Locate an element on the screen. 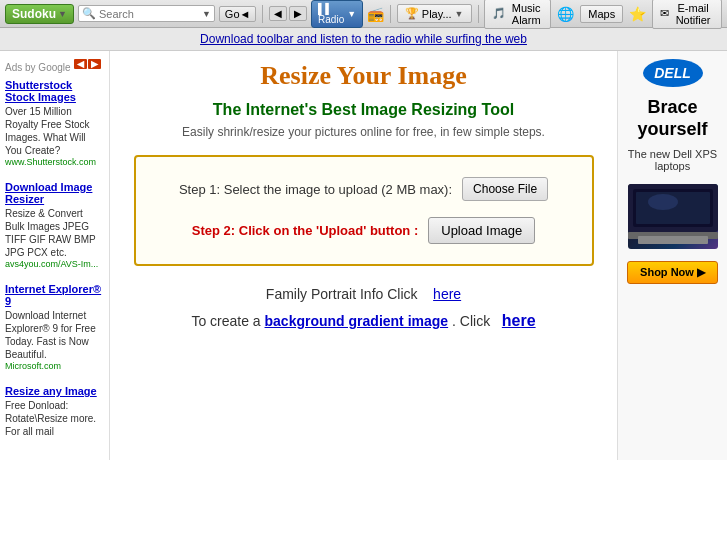  music-icon: 🎵 is located at coordinates (499, 14).